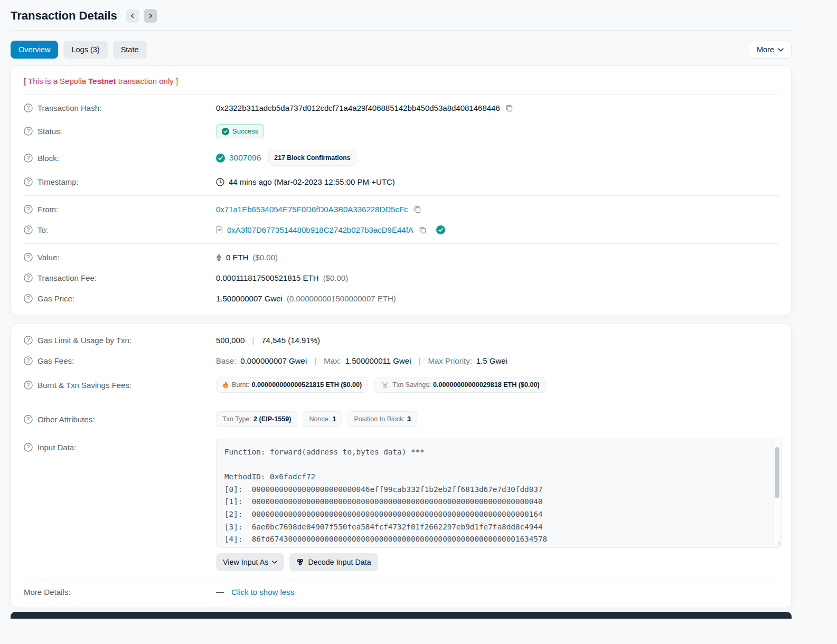  I want to click on row-label-text: Gas Fees:, so click(56, 361).